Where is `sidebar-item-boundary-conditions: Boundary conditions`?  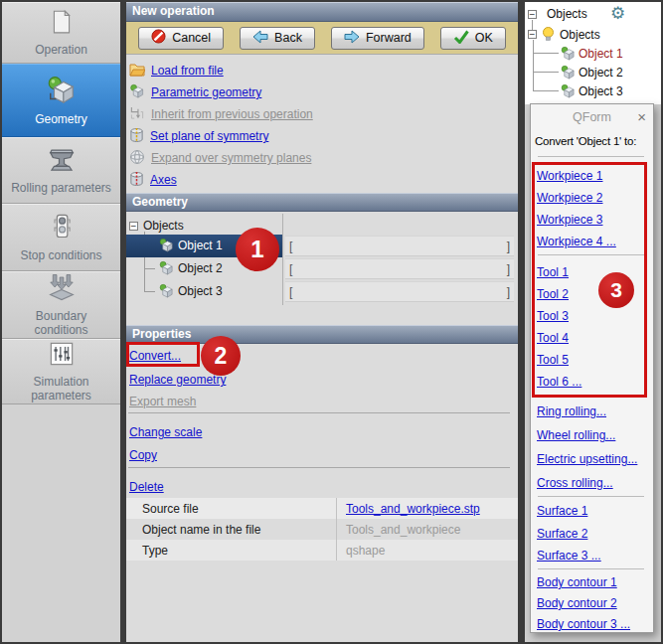 sidebar-item-boundary-conditions: Boundary conditions is located at coordinates (62, 305).